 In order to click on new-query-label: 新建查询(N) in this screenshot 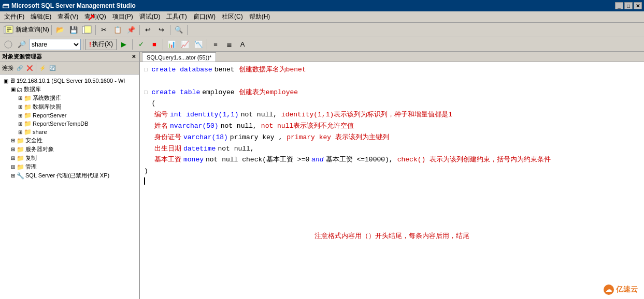, I will do `click(32, 30)`.